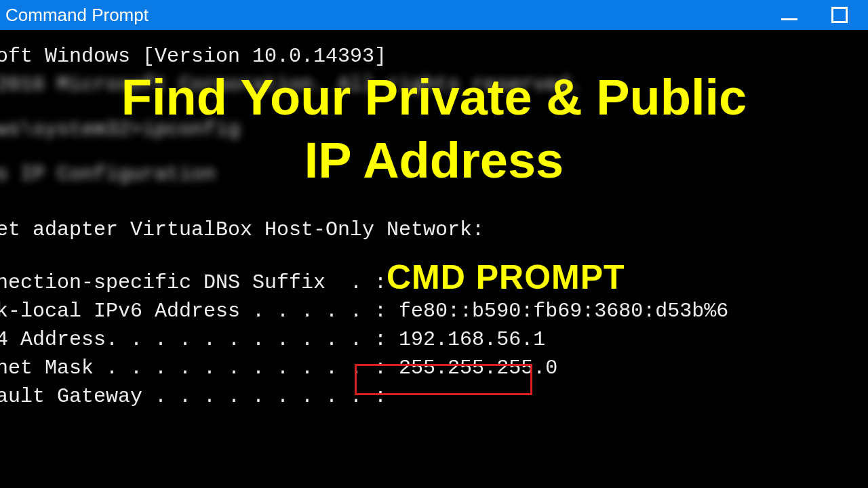 Image resolution: width=868 pixels, height=488 pixels. I want to click on ipv4-line: Pv4 Address. . . . . . . . . . . : 192.1…, so click(420, 340).